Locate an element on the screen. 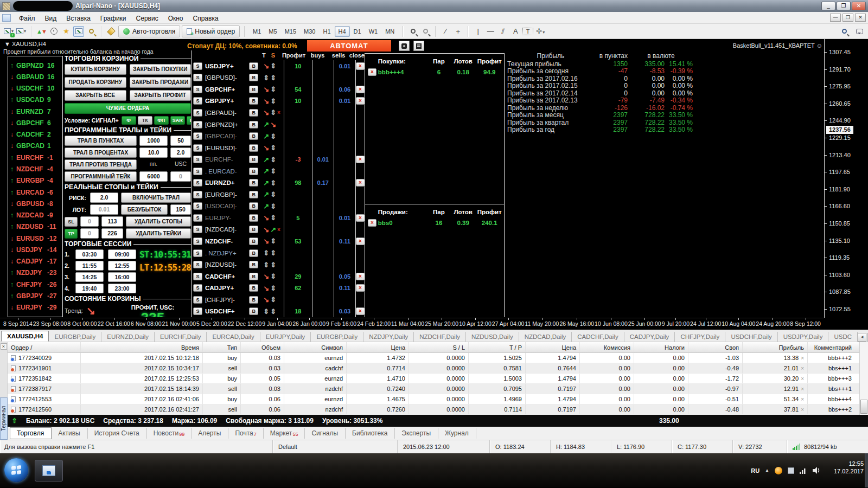 The height and width of the screenshot is (488, 868). session-from-field: 19:40 is located at coordinates (90, 288).